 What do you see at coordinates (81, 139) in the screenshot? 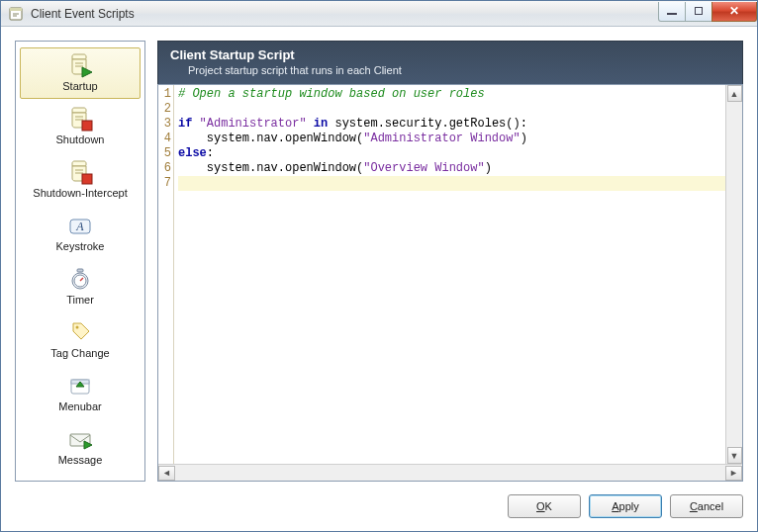
I see `sidebar-item-label: Shutdown` at bounding box center [81, 139].